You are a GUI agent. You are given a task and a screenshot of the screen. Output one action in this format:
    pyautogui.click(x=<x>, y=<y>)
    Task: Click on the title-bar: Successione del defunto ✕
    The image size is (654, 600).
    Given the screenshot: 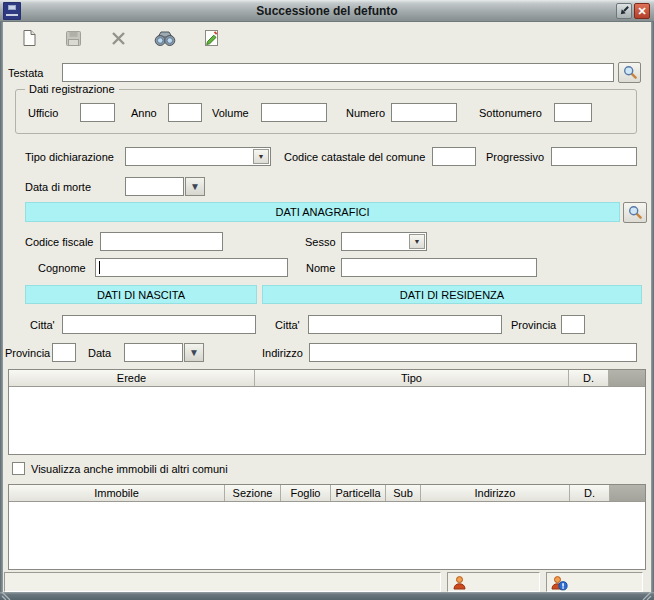 What is the action you would take?
    pyautogui.click(x=327, y=11)
    